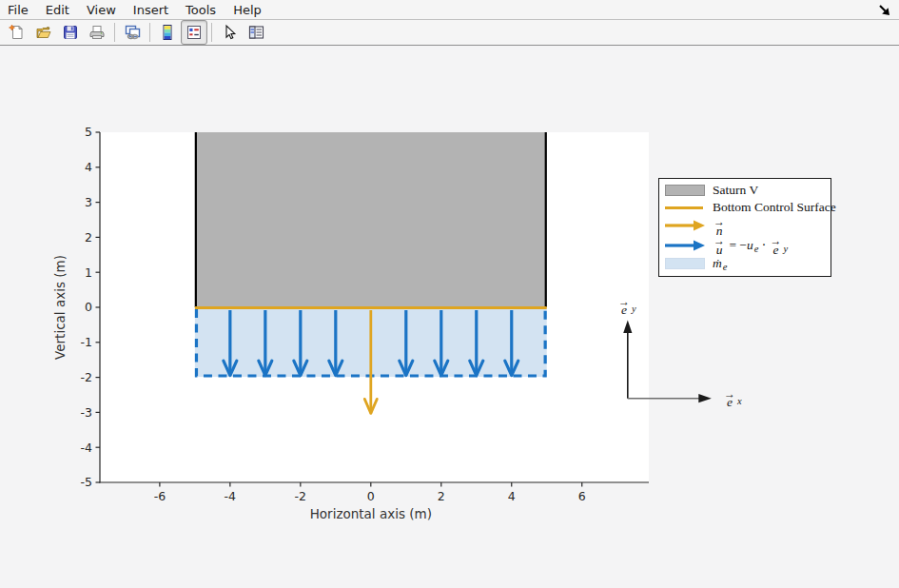 The height and width of the screenshot is (588, 899). I want to click on copy-figure-icon, so click(133, 32).